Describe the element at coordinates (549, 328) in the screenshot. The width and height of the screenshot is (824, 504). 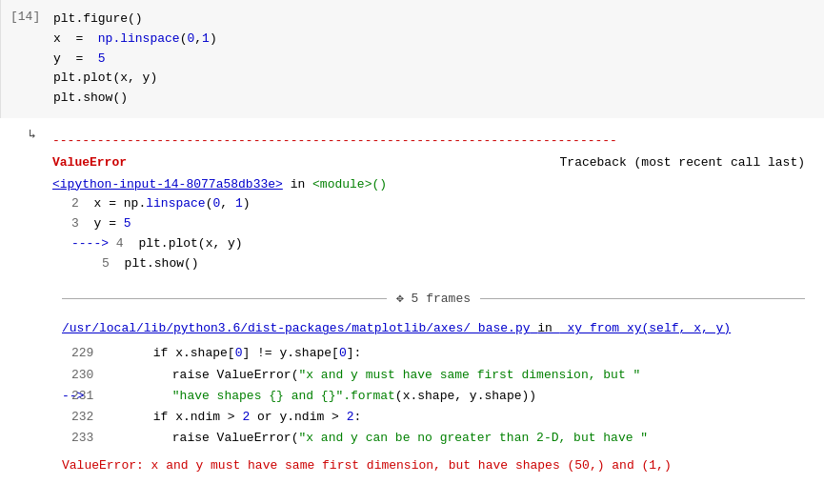
I see `traceback-in: in` at that location.